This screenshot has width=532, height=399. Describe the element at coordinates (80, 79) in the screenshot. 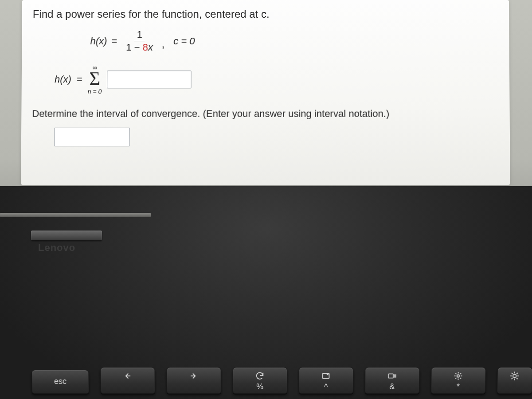

I see `equals-sign-2: =` at that location.